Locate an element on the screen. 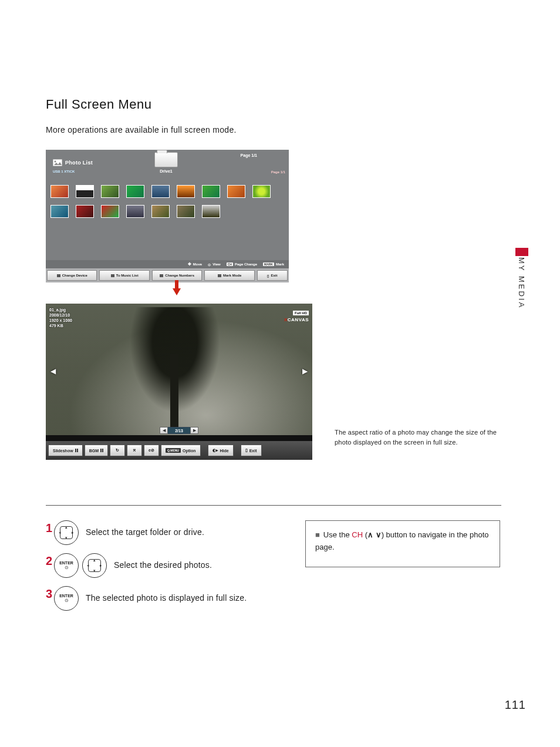 This screenshot has width=560, height=747. brightness-button: e⊘ is located at coordinates (151, 450).